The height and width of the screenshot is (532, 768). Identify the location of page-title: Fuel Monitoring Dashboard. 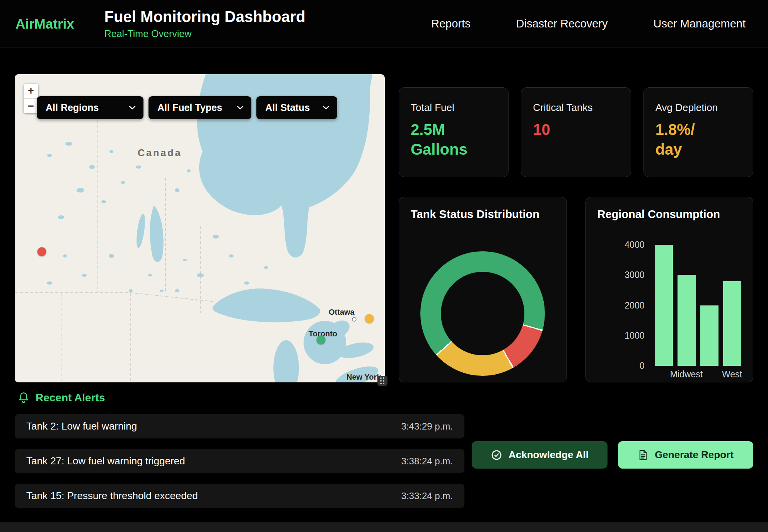
(205, 17).